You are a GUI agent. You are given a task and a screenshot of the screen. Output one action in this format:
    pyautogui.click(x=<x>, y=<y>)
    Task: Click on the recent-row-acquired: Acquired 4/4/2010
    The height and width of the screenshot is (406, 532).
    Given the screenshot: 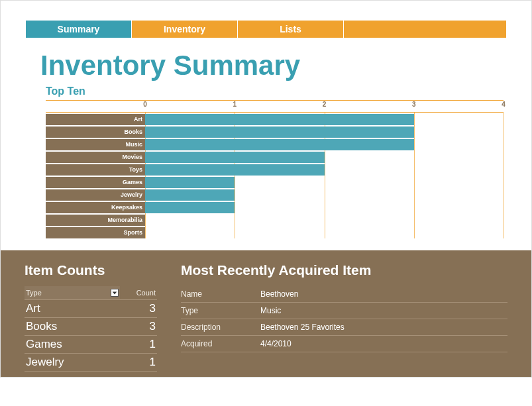 What is the action you would take?
    pyautogui.click(x=345, y=344)
    